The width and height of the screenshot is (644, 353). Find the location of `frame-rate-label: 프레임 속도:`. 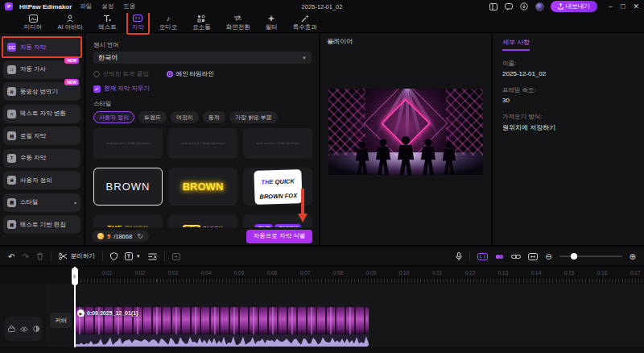

frame-rate-label: 프레임 속도: is located at coordinates (568, 90).